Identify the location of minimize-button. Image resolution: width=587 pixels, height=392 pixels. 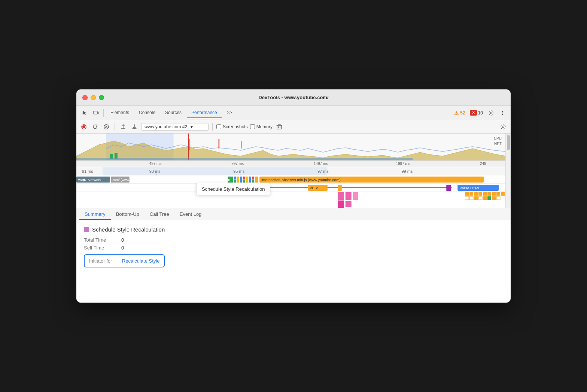
(93, 98).